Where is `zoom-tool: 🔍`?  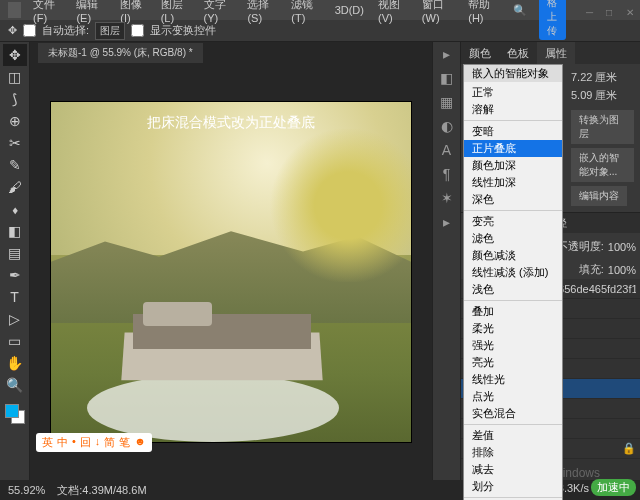
zoom-tool: 🔍 is located at coordinates (15, 385).